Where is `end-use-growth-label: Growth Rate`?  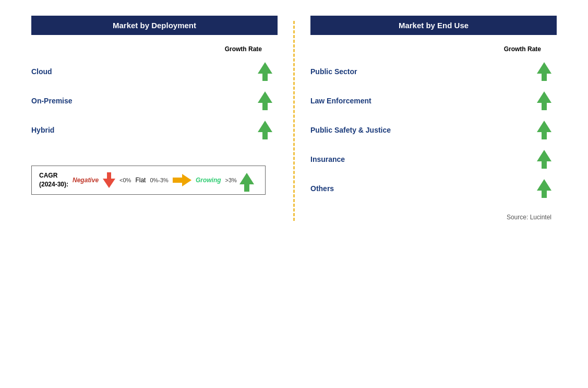
end-use-growth-label: Growth Rate is located at coordinates (434, 49).